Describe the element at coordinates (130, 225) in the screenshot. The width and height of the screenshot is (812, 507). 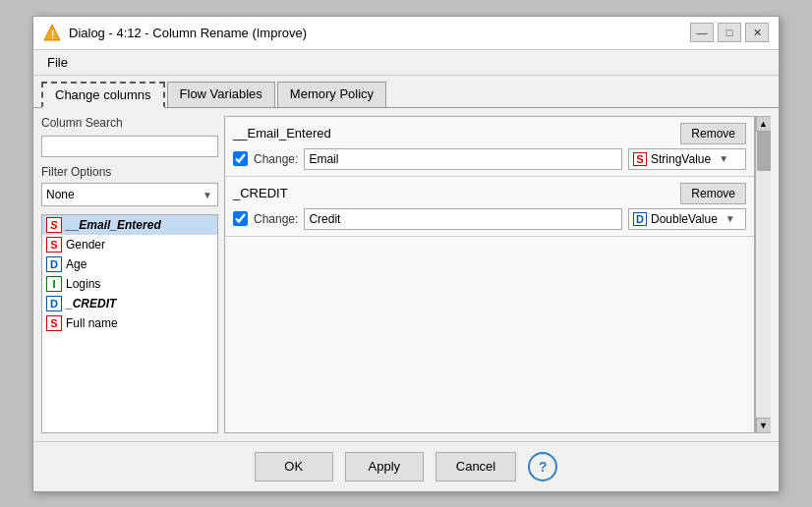
I see `column-item-email-entered: S __Email_Entered` at that location.